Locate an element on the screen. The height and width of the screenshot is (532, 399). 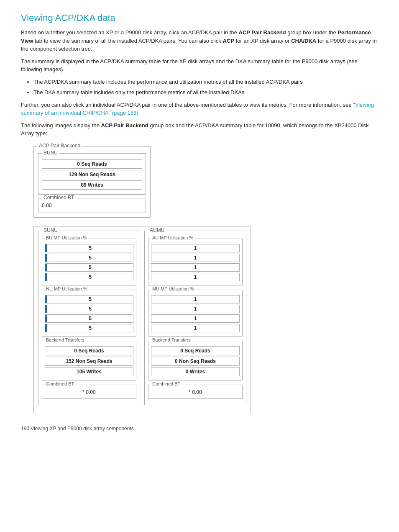
nu-util-label: NU MP Utilization % is located at coordinates (67, 289).